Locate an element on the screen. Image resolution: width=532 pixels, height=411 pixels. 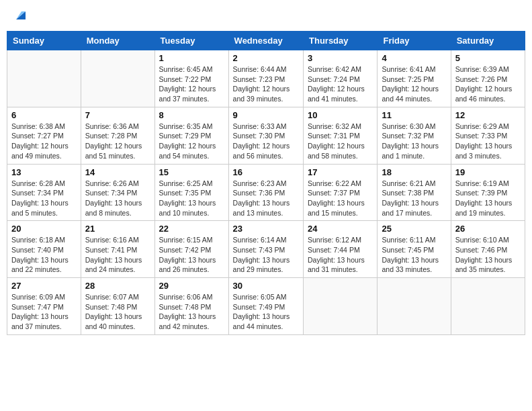
day-info: Sunrise: 6:15 AMSunset: 7:42 PMDaylight:… is located at coordinates (192, 255).